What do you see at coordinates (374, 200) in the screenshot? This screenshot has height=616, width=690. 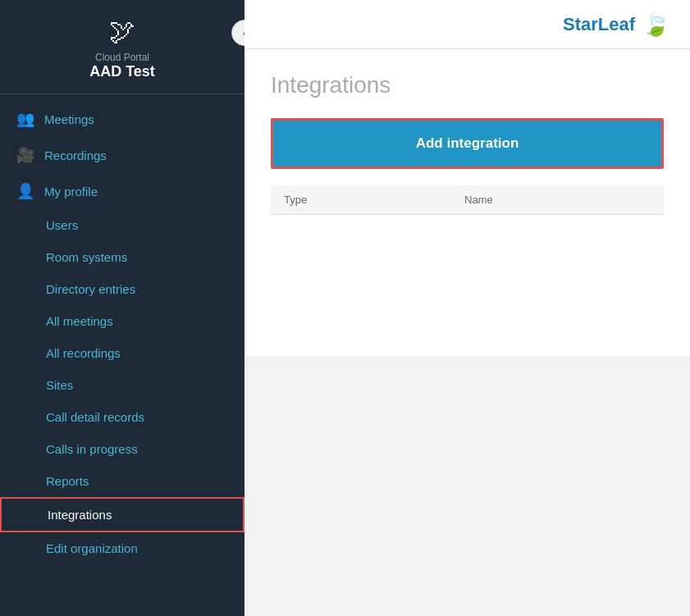 I see `table-col-type-header: Type` at bounding box center [374, 200].